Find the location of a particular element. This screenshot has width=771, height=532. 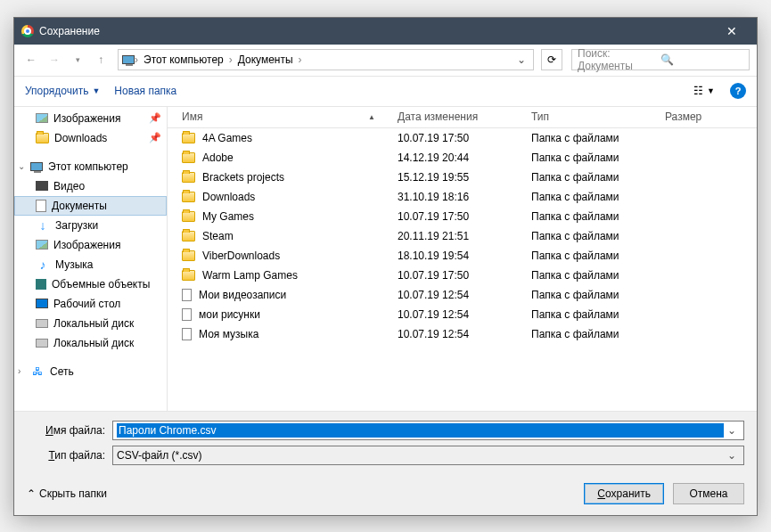

hide-folders-label: Скрыть папки is located at coordinates (73, 494).